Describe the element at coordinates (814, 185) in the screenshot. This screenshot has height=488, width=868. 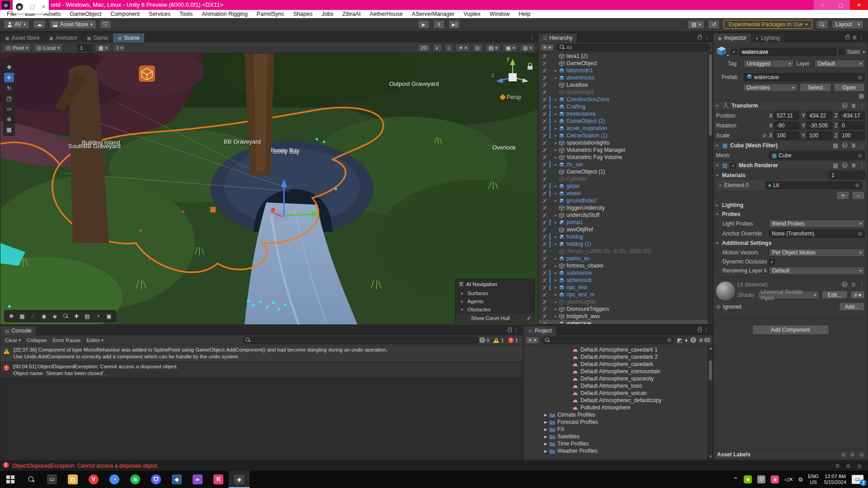
I see `element-material-field: ●Lit⊙` at that location.